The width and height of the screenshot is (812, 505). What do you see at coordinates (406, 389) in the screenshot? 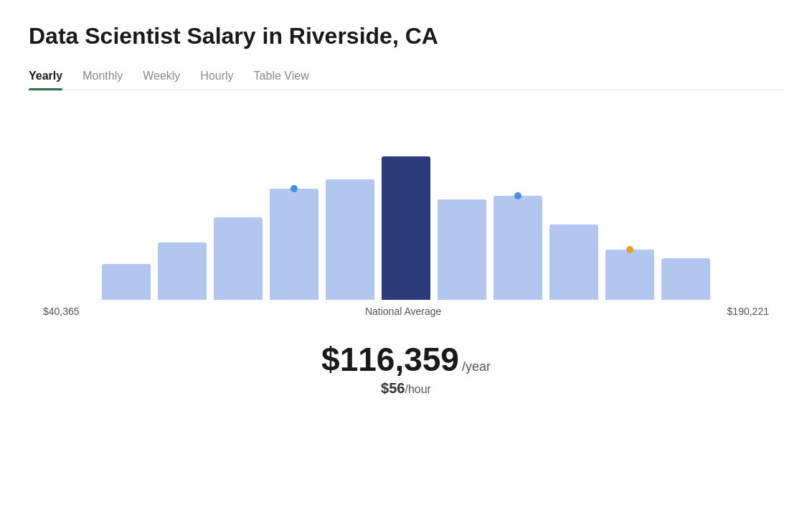
I see `salary-hourly-row: $56/hour` at bounding box center [406, 389].